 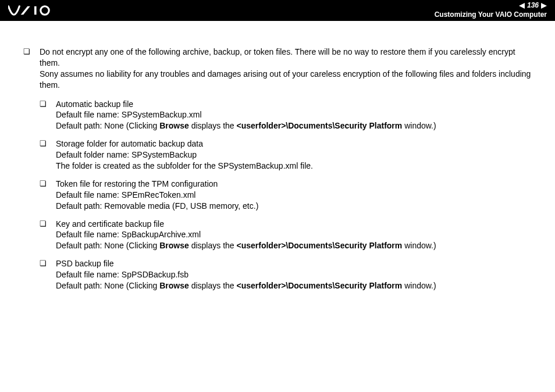 What do you see at coordinates (289, 195) in the screenshot?
I see `list-item: Token file for restoring the TPM configu…` at bounding box center [289, 195].